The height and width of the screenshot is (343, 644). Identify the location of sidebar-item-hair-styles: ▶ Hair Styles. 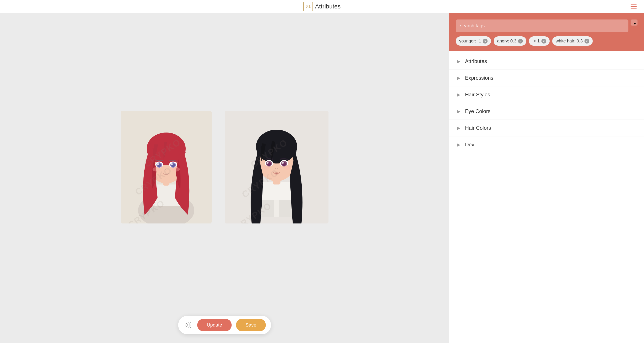
(546, 95).